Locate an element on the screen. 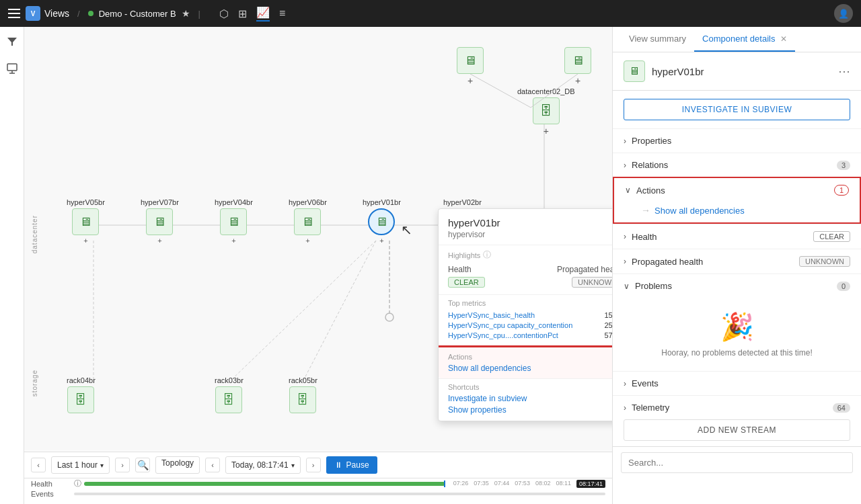 The width and height of the screenshot is (861, 504). node-rack05br: rack05br 🗄 is located at coordinates (303, 395).